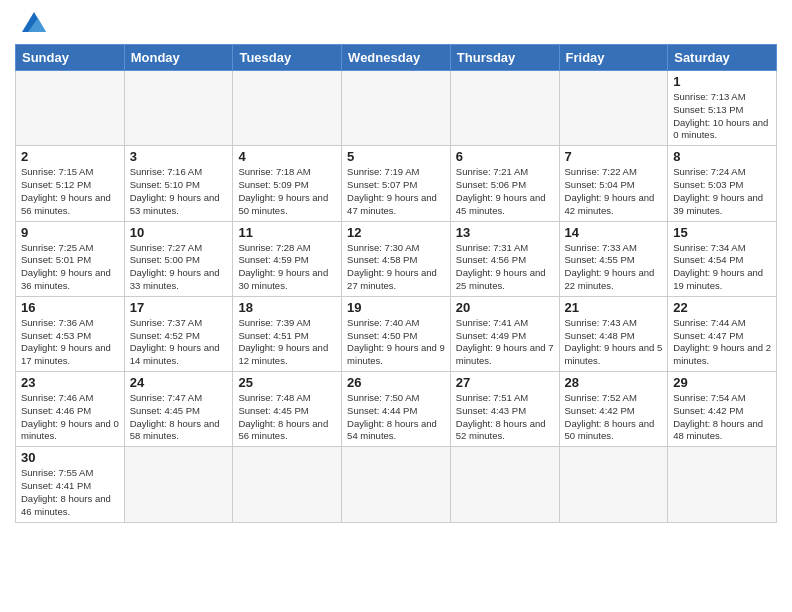  I want to click on day-info: Sunrise: 7:13 AMSunset: 5:13 PMDaylight:…, so click(722, 116).